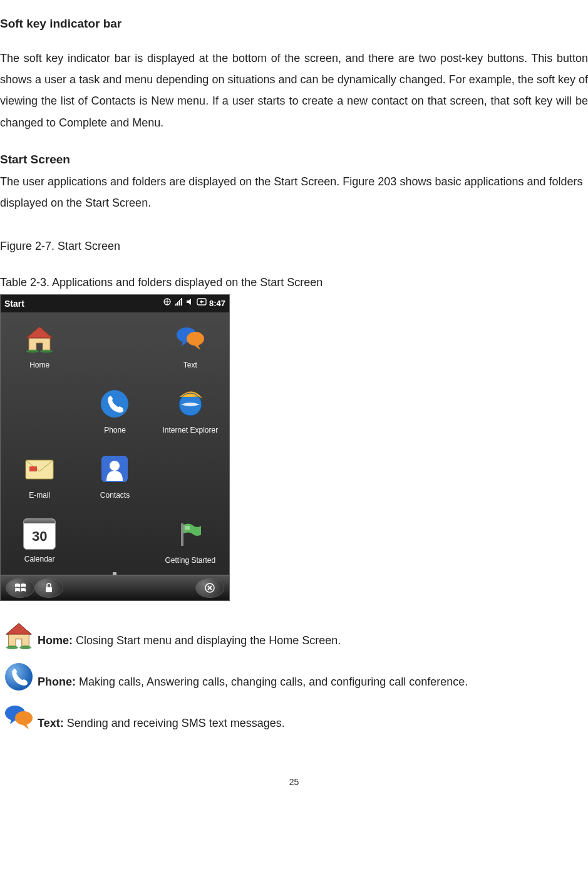  What do you see at coordinates (190, 304) in the screenshot?
I see `speaker-icon` at bounding box center [190, 304].